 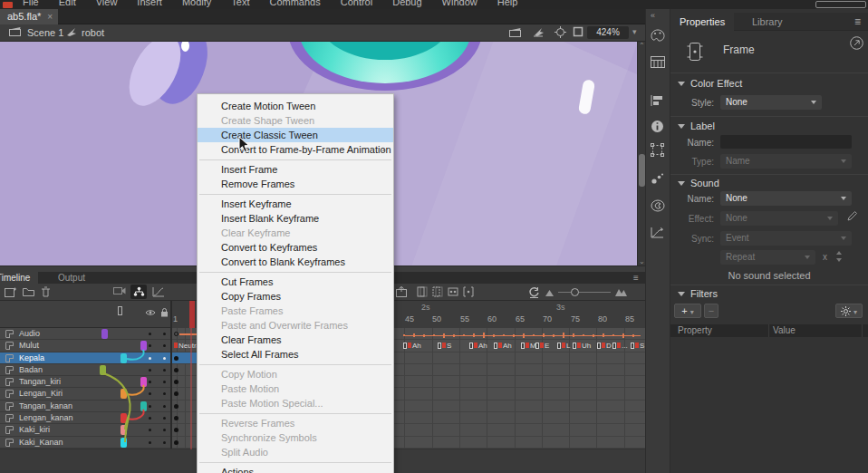 I want to click on menu-debug: Debug, so click(x=407, y=4).